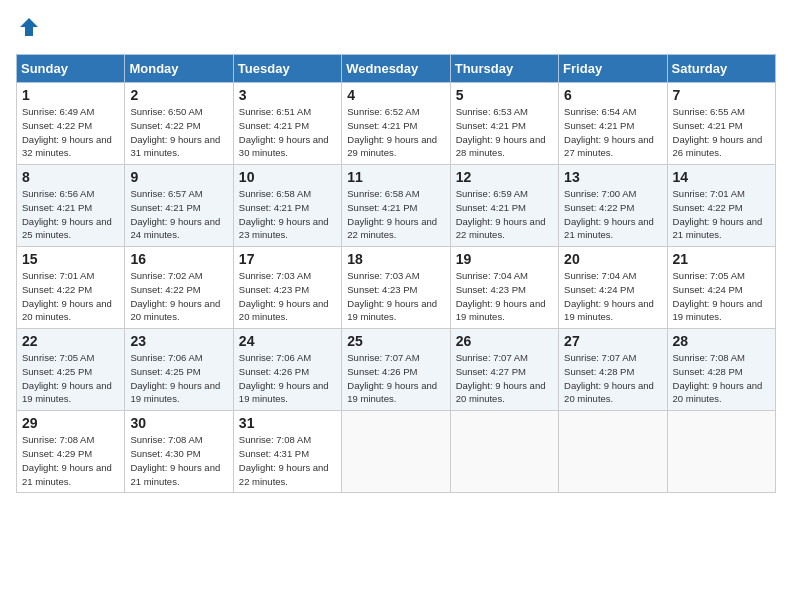  I want to click on calendar-cell: 30 Sunrise: 7:08 AM Sunset: 4:30 PM Dayl…, so click(179, 452).